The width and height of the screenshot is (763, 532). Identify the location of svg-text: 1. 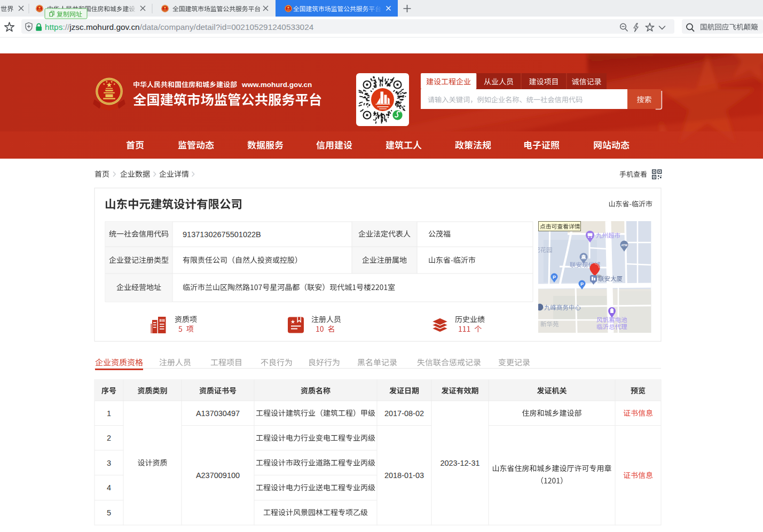
(109, 413).